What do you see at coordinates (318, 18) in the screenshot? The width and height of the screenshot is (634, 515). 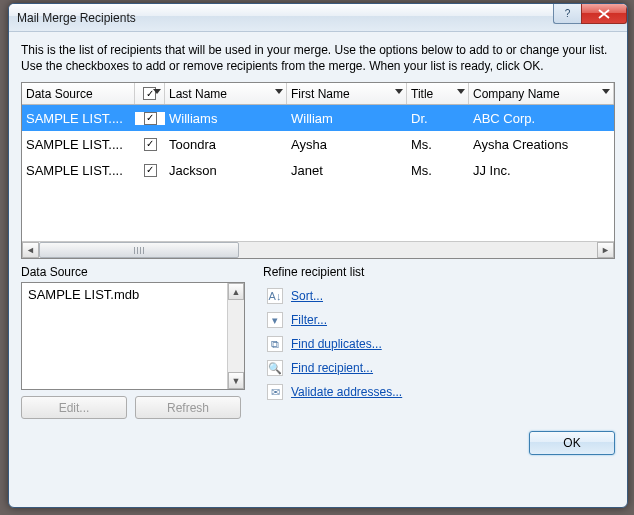 I see `titlebar: Mail Merge Recipients ?` at bounding box center [318, 18].